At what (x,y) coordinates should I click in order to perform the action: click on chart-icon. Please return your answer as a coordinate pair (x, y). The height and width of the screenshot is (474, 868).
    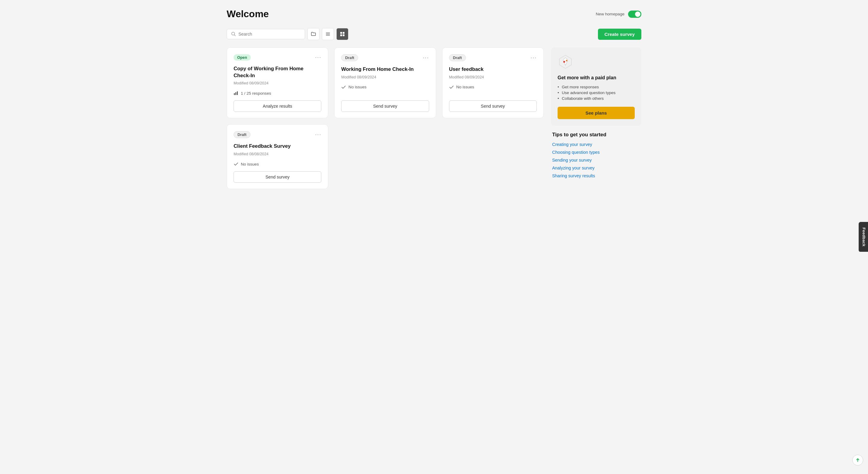
    Looking at the image, I should click on (236, 93).